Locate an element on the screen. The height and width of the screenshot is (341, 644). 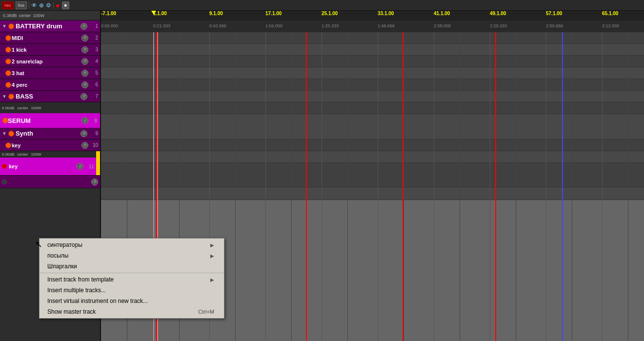
menu-item-shpargalki: Шпаргалки is located at coordinates (132, 266).